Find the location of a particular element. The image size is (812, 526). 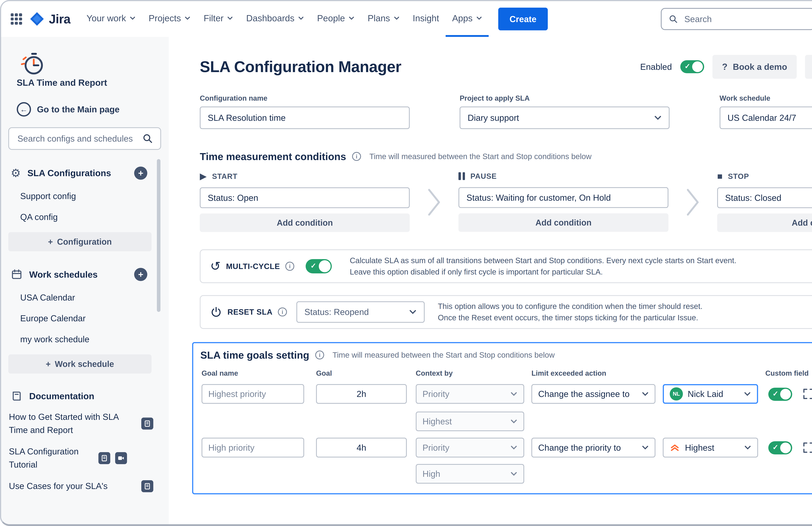

go-to-main-page-link: ← Go to the Main page is located at coordinates (93, 109).